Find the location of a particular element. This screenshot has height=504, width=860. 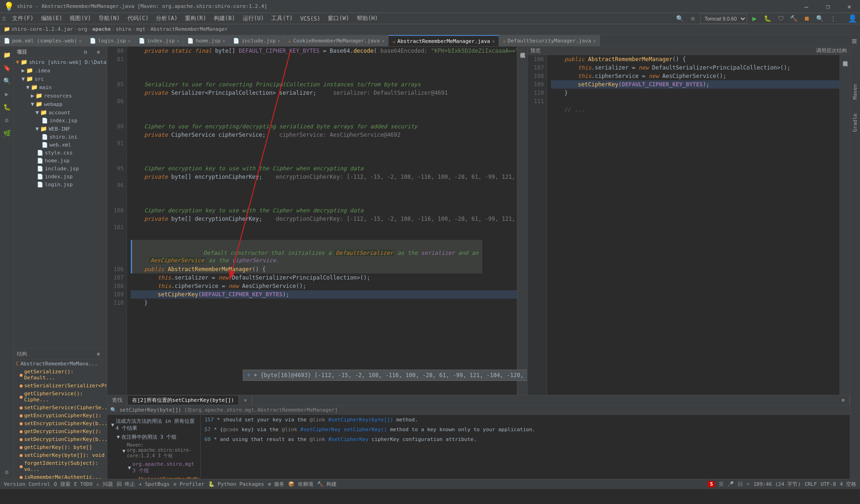

result-line-57: 57 * {@code key} via the @link #setCiphe… is located at coordinates (525, 429).